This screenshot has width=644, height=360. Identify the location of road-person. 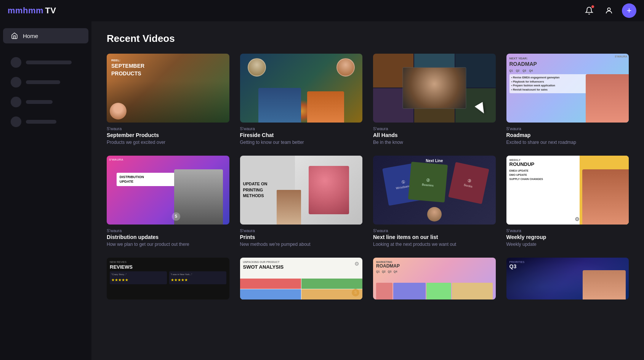
(607, 98).